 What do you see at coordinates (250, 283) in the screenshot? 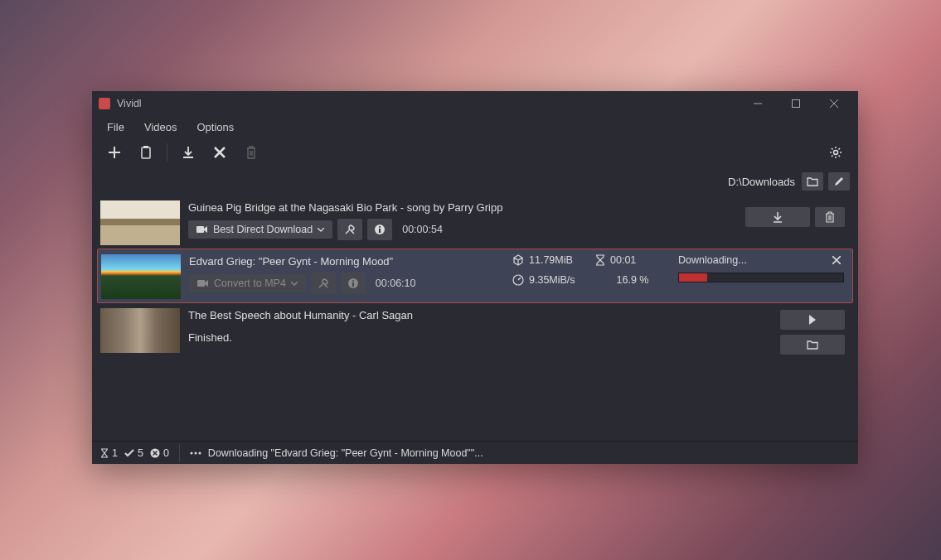
I see `format-label: Convert to MP4` at bounding box center [250, 283].